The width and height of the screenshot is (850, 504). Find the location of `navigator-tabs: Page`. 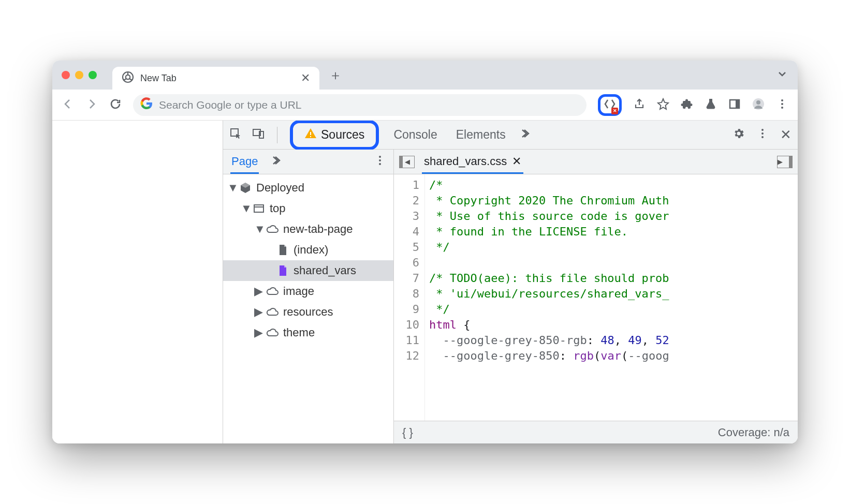

navigator-tabs: Page is located at coordinates (309, 162).